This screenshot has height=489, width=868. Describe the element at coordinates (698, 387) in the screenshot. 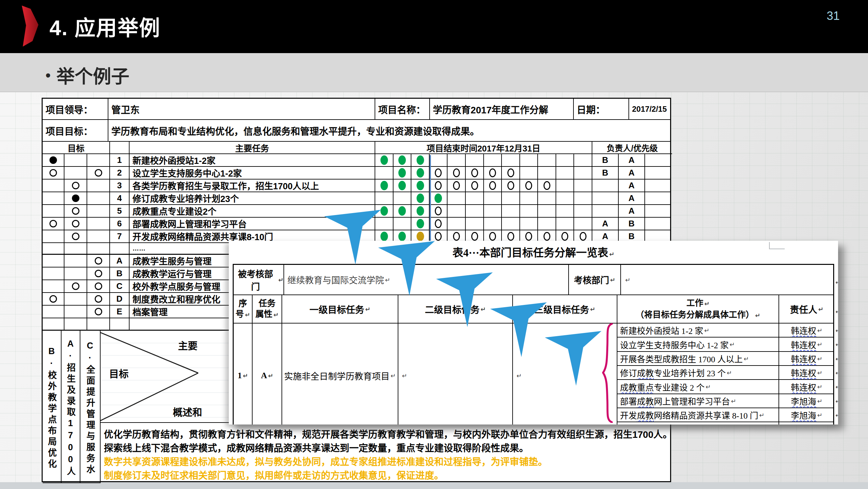

I see `word-work-item: 成教重点专业建设 2 个↵` at that location.